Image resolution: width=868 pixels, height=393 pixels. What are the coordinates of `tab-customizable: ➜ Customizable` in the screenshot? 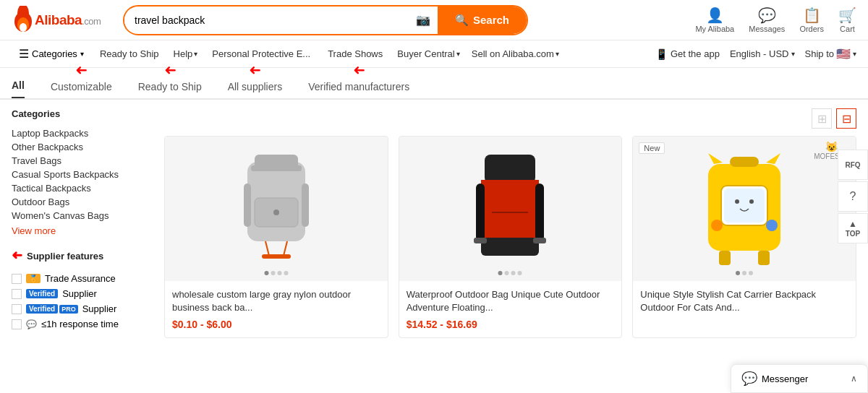 It's located at (81, 90).